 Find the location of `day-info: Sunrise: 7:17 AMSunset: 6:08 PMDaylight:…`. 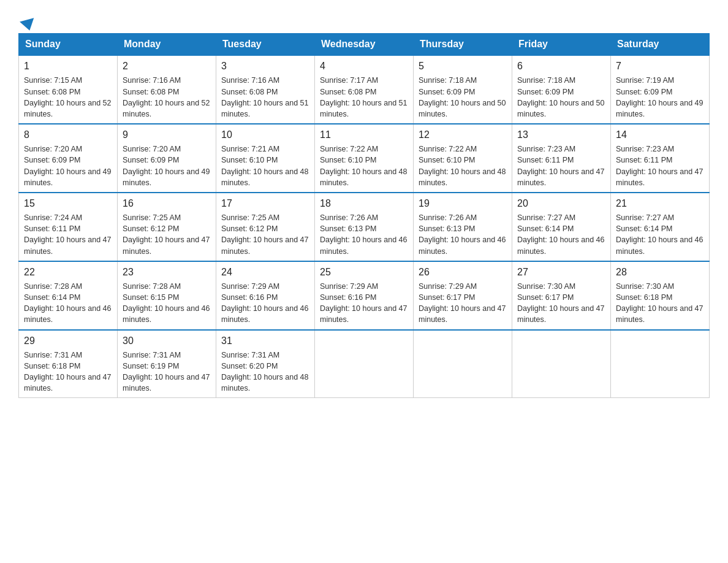

day-info: Sunrise: 7:17 AMSunset: 6:08 PMDaylight:… is located at coordinates (364, 97).